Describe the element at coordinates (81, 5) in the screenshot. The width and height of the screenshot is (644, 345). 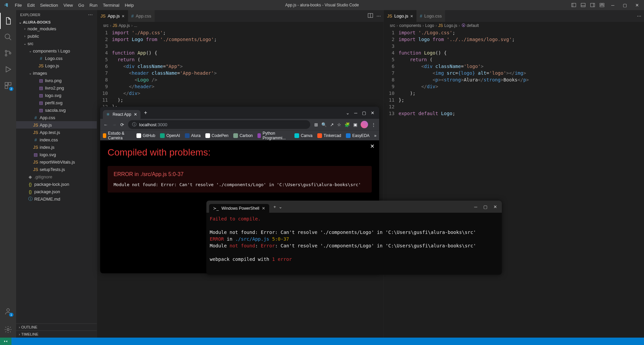
I see `menu-go: Go` at that location.